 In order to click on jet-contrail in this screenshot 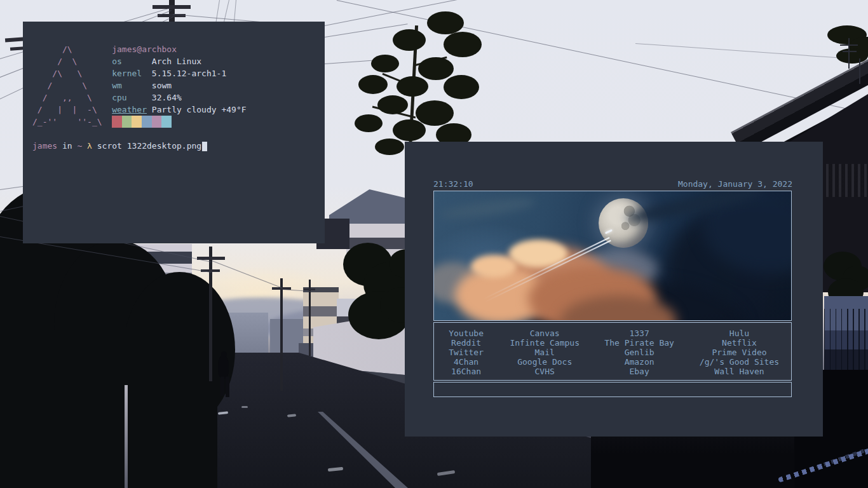, I will do `click(547, 270)`.